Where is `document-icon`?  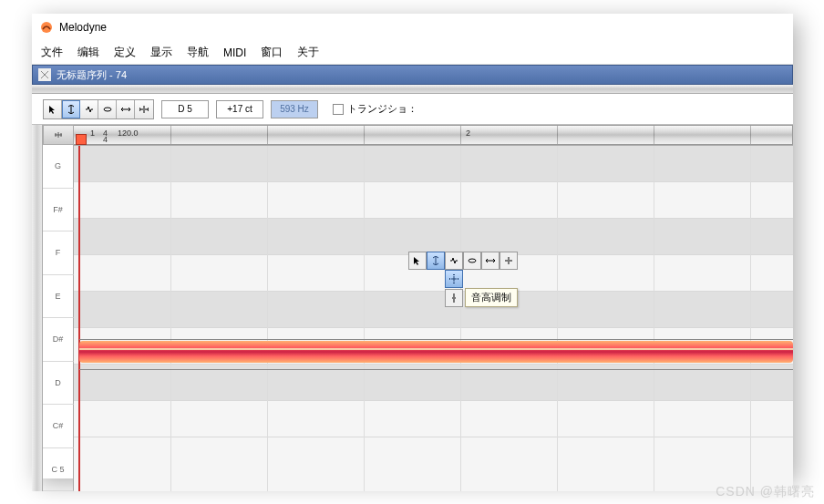
document-icon is located at coordinates (45, 75).